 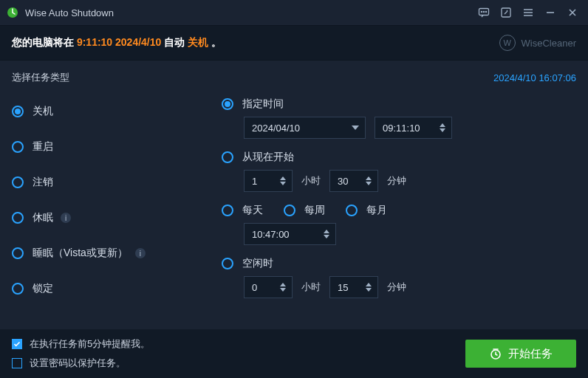 I want to click on recurrence-time-input: 10:47:00, so click(x=290, y=234).